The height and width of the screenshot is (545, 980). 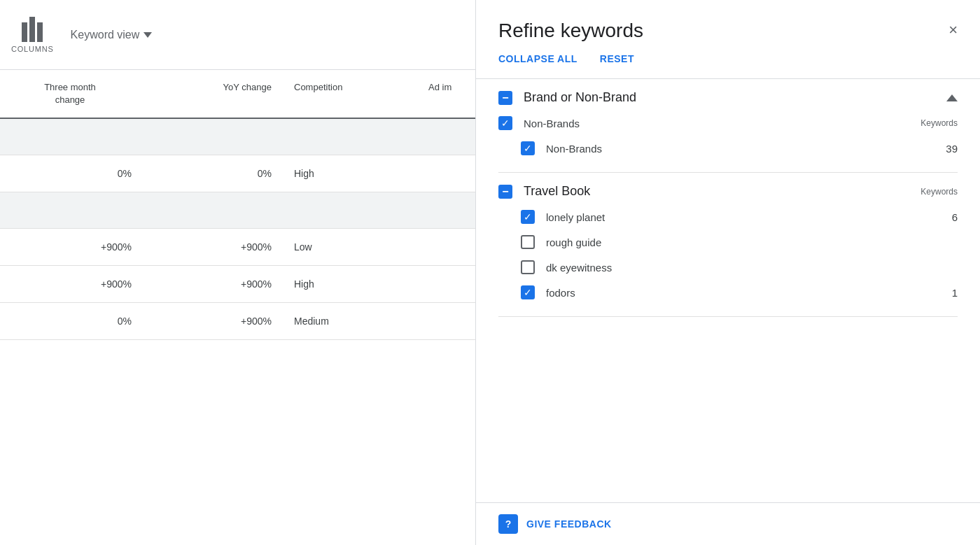 I want to click on collapse-all-button: COLLAPSE ALL, so click(x=538, y=59).